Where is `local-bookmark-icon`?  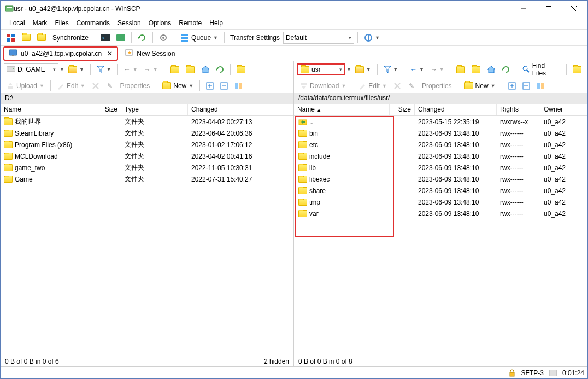
local-bookmark-icon is located at coordinates (241, 69).